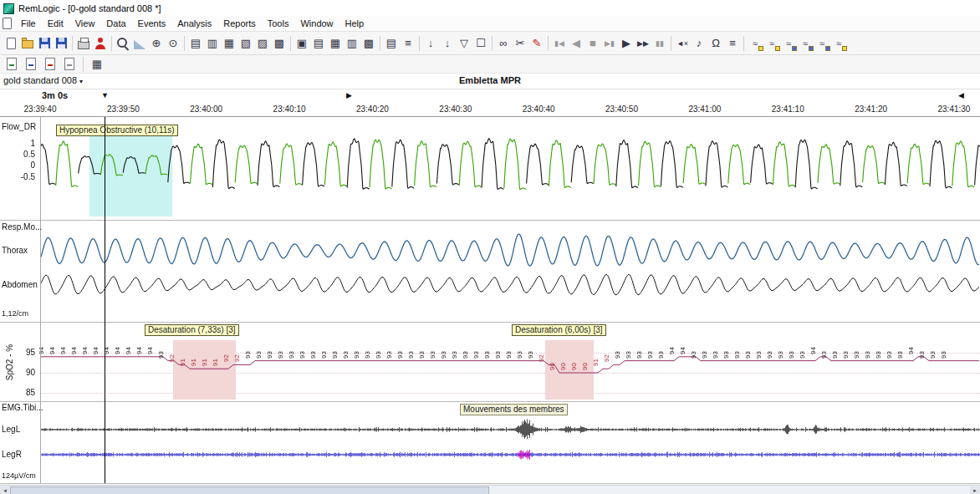 This screenshot has height=494, width=980. I want to click on menu-analysis: Analysis, so click(194, 23).